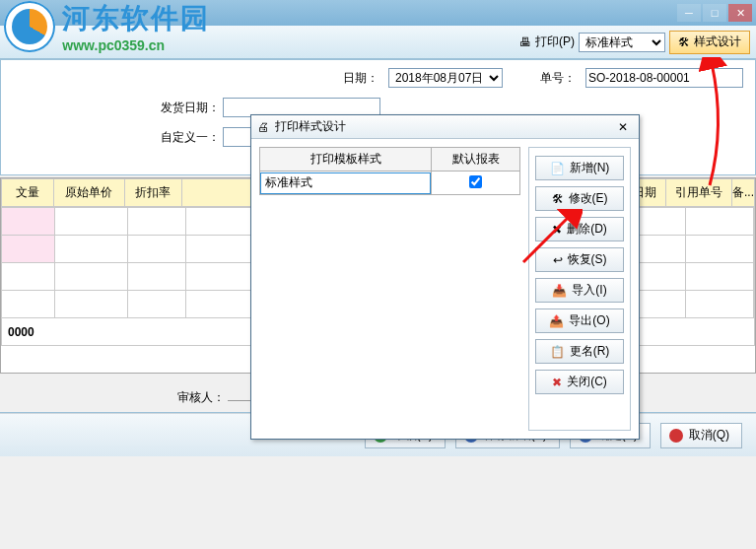 This screenshot has width=756, height=549. Describe the element at coordinates (580, 321) in the screenshot. I see `dlg-export-button: 📤导出(O)` at that location.